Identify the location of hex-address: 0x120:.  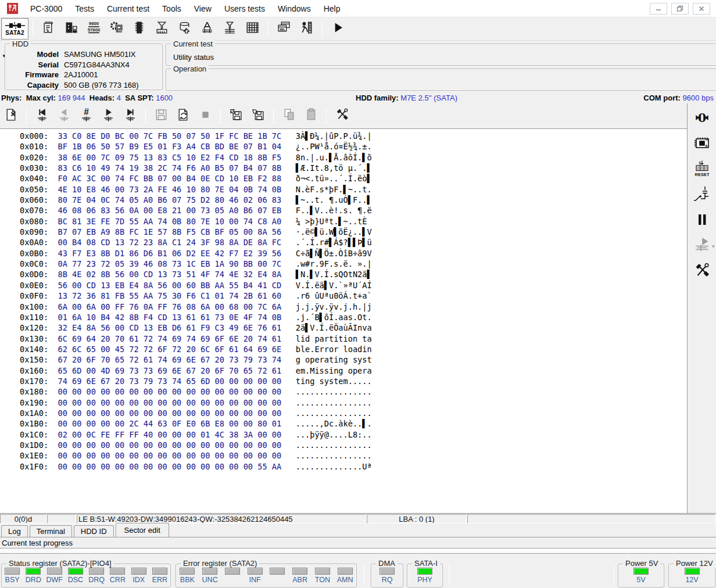
(38, 328).